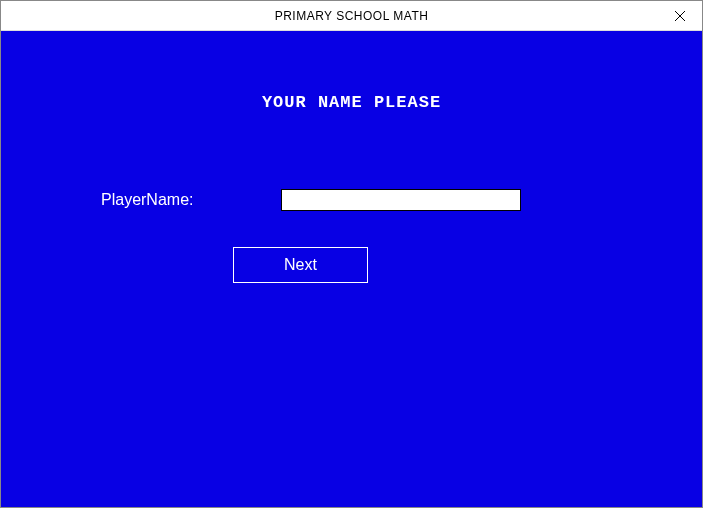  What do you see at coordinates (352, 16) in the screenshot?
I see `title-bar: PRIMARY SCHOOL MATH` at bounding box center [352, 16].